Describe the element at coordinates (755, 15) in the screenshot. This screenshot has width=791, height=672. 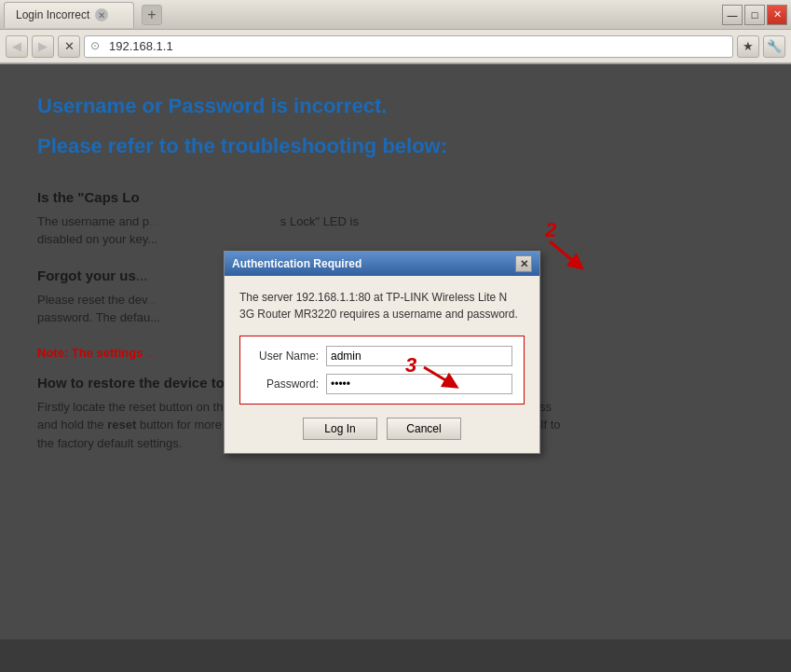
I see `maximize-button: □` at that location.